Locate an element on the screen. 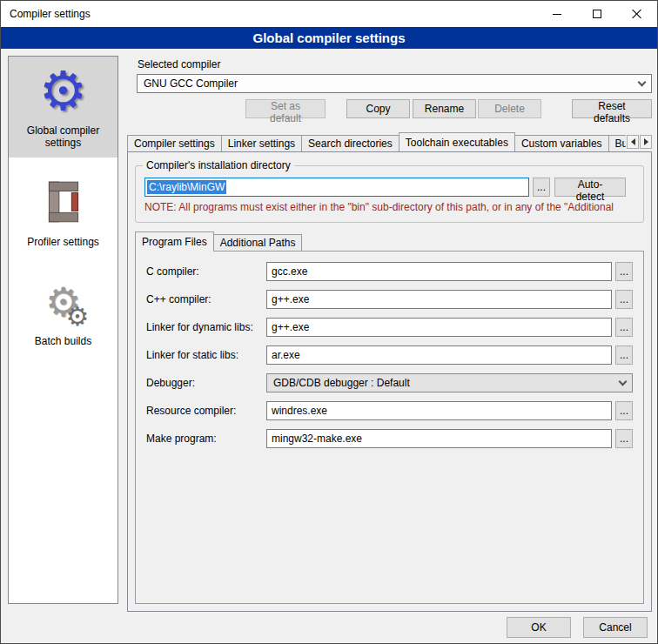 This screenshot has width=658, height=644. minimize-button is located at coordinates (557, 14).